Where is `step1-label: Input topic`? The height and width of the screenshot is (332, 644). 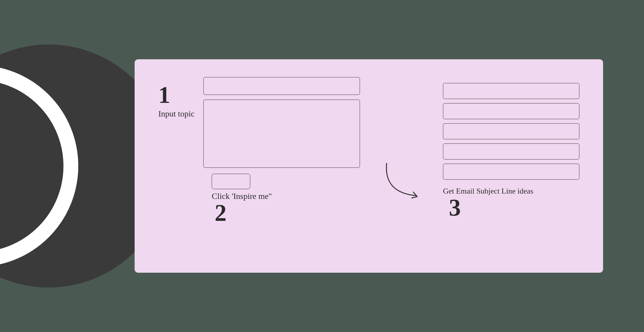 step1-label: Input topic is located at coordinates (176, 114).